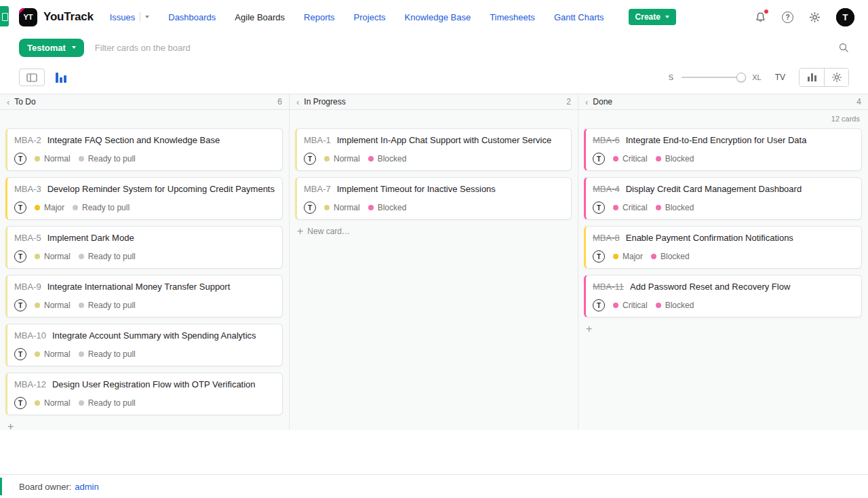 This screenshot has width=868, height=498. Describe the element at coordinates (30, 335) in the screenshot. I see `card-id: MBA-10` at that location.